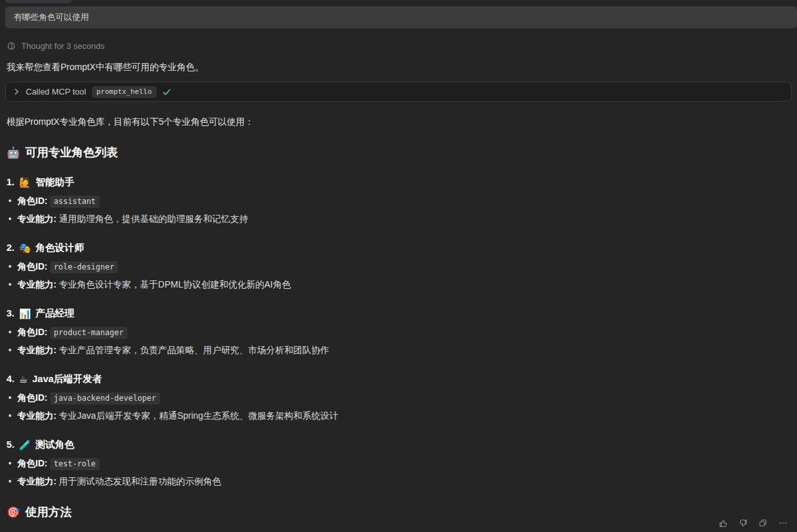 Image resolution: width=797 pixels, height=532 pixels. What do you see at coordinates (199, 416) in the screenshot?
I see `role-capability-text: 专业Java后端开发专家，精通Spring生态系统、微服务架构和系统设计` at bounding box center [199, 416].